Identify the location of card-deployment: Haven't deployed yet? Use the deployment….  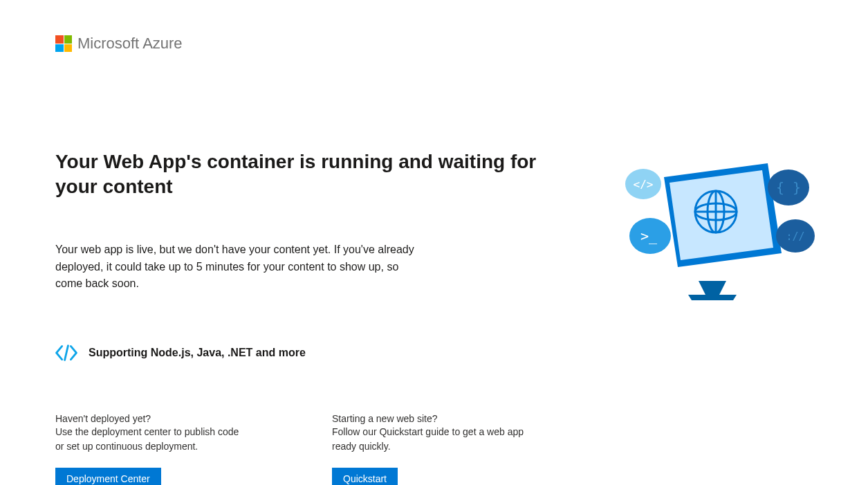
(152, 449).